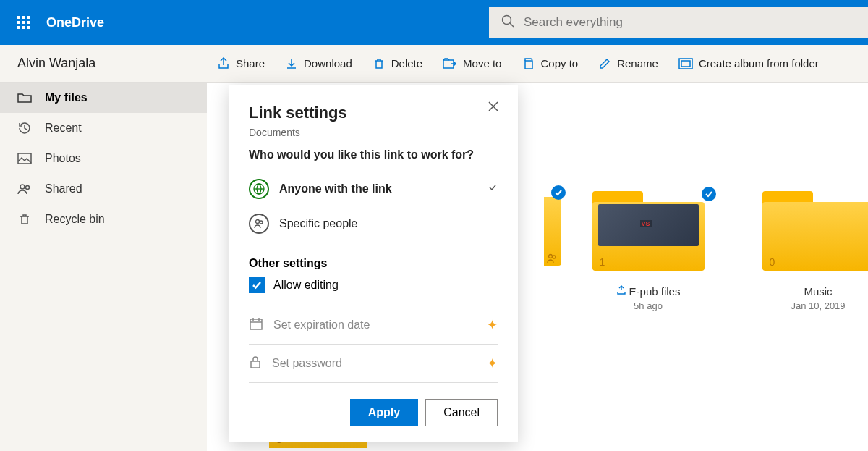  I want to click on chevron-down-icon, so click(493, 189).